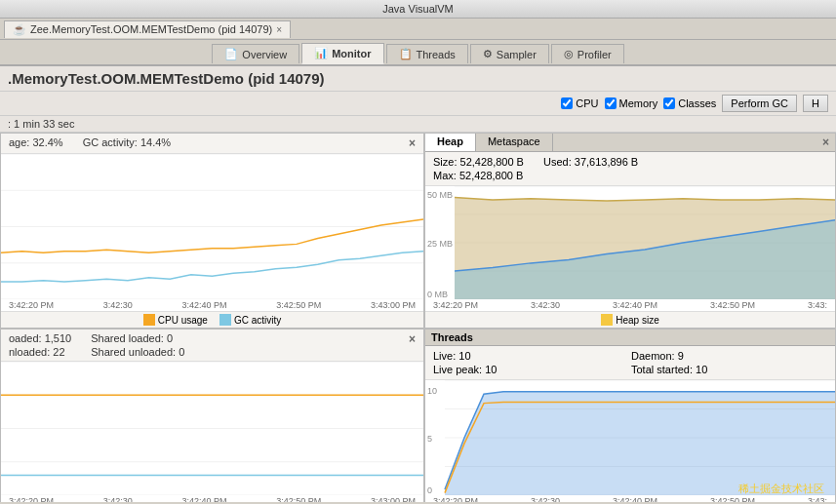 The height and width of the screenshot is (504, 836). What do you see at coordinates (427, 54) in the screenshot?
I see `tab-threads: 📋 Threads` at bounding box center [427, 54].